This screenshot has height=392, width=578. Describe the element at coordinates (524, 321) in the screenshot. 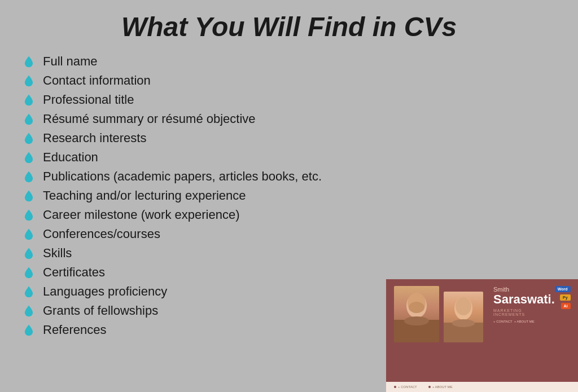

I see `cv-about-label: + ABOUT ME` at that location.